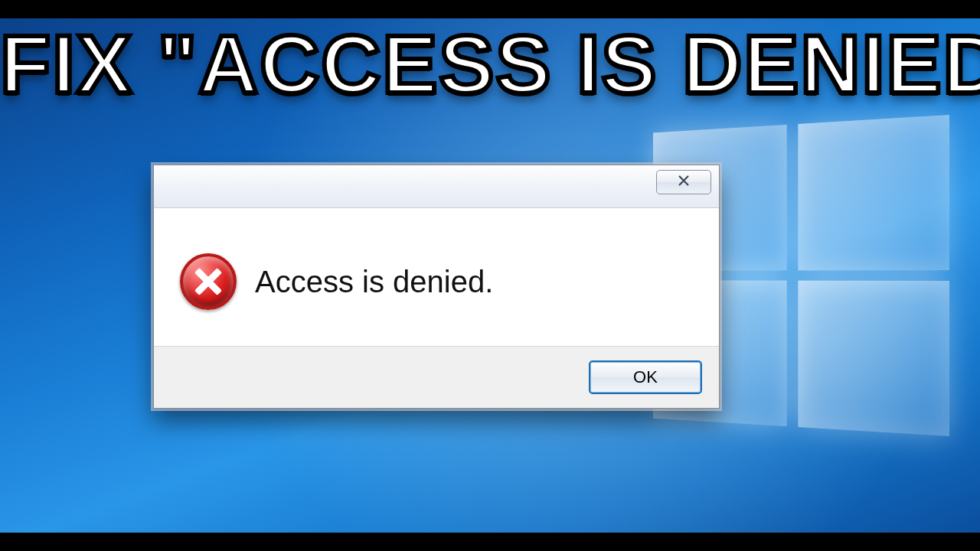  I want to click on dialog-titlebar, so click(436, 187).